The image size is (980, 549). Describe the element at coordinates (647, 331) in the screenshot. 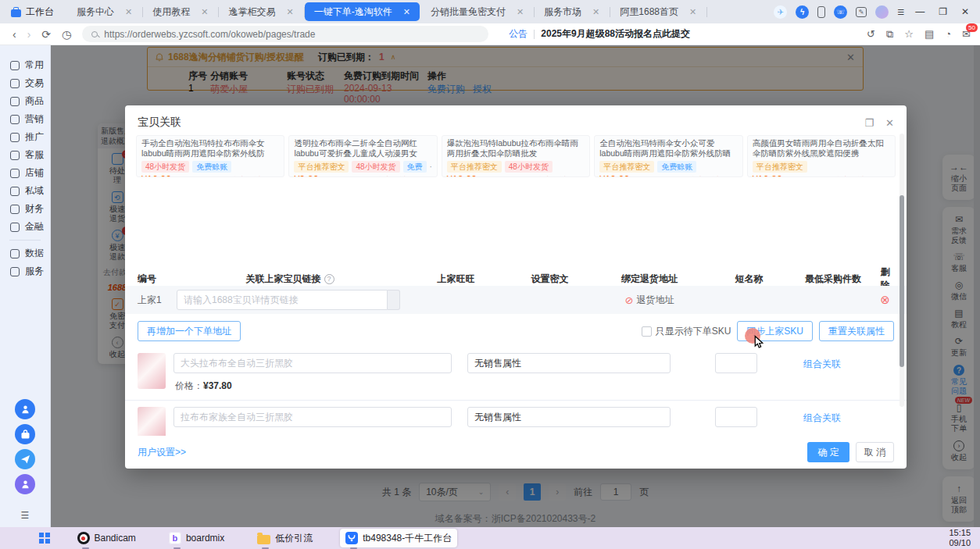

I see `checkbox` at that location.